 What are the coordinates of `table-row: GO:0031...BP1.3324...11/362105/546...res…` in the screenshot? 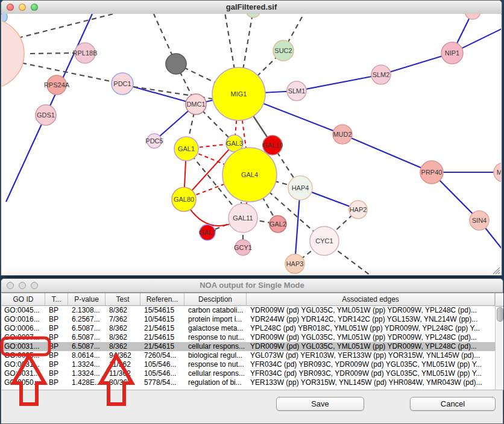 It's located at (248, 365).